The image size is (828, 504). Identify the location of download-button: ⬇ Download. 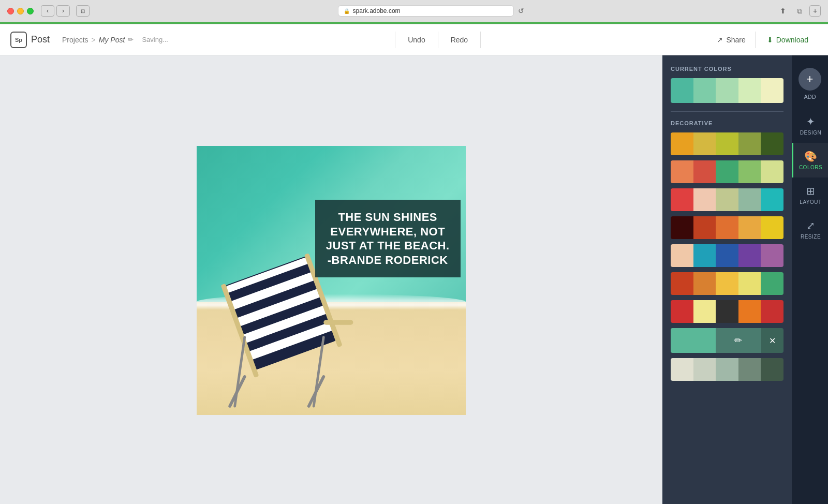
(788, 40).